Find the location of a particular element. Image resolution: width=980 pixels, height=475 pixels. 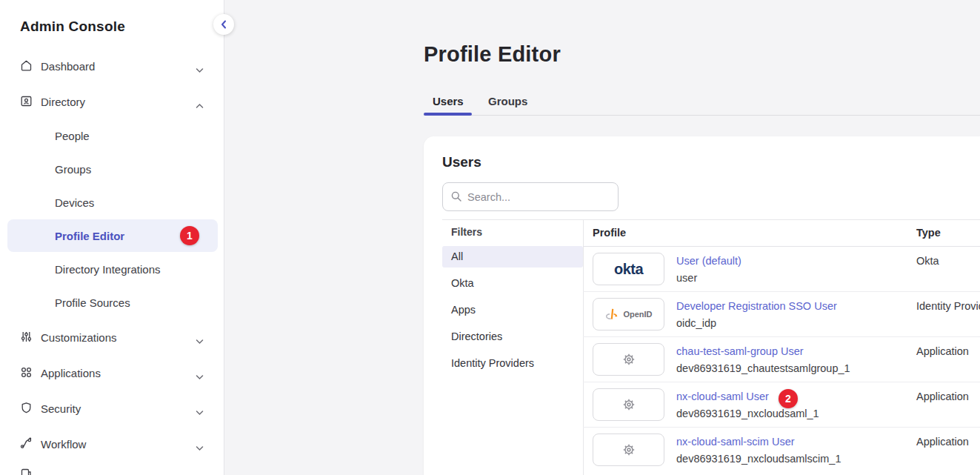

app-title: Admin Console is located at coordinates (73, 27).